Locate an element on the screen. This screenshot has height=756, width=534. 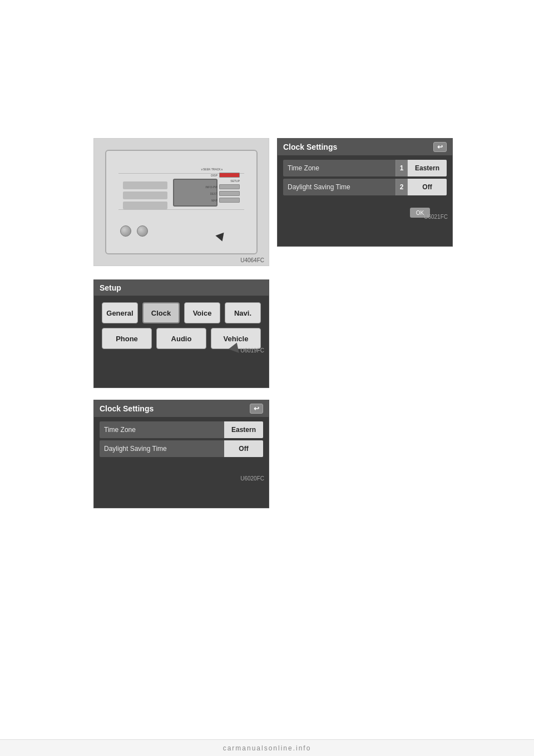
disp-label: DISP is located at coordinates (209, 175).